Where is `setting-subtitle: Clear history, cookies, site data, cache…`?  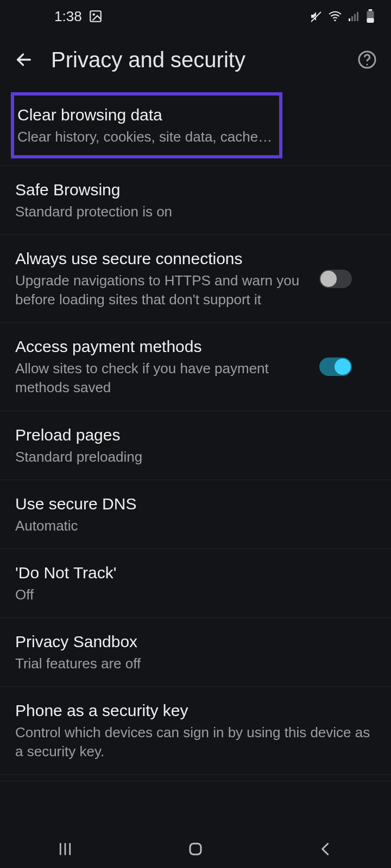
setting-subtitle: Clear history, cookies, site data, cache… is located at coordinates (147, 137).